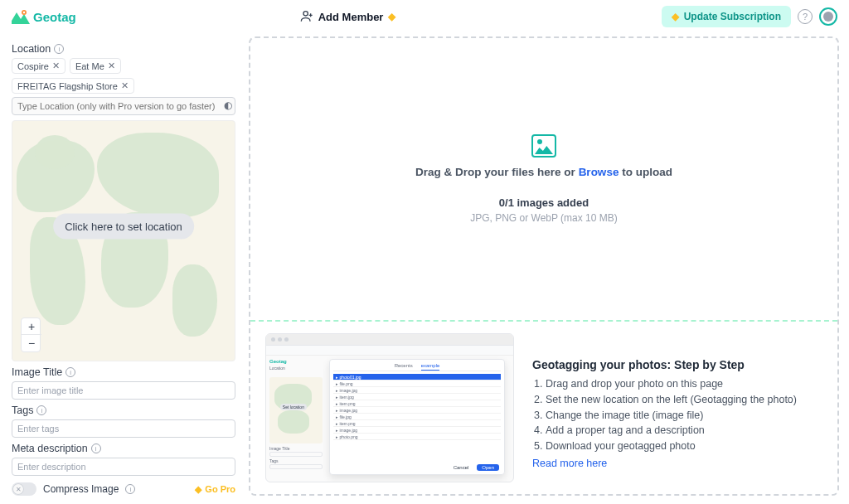 The width and height of the screenshot is (849, 504). I want to click on help-step: Change the image title (image file), so click(684, 416).